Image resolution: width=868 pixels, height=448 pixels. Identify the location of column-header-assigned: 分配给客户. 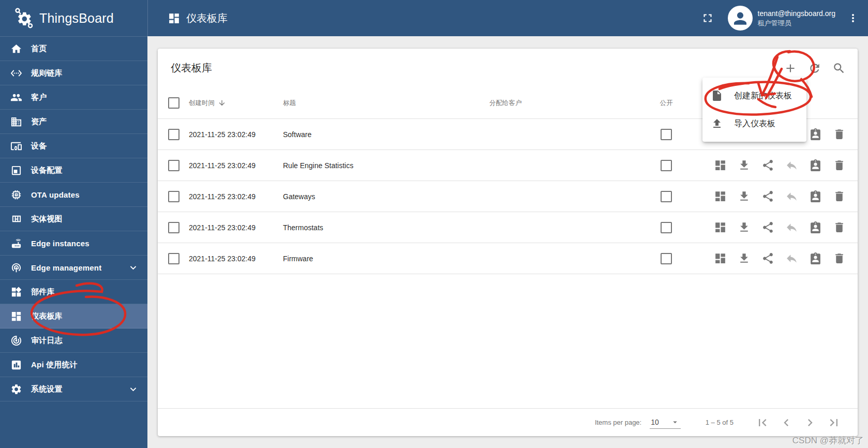
(570, 103).